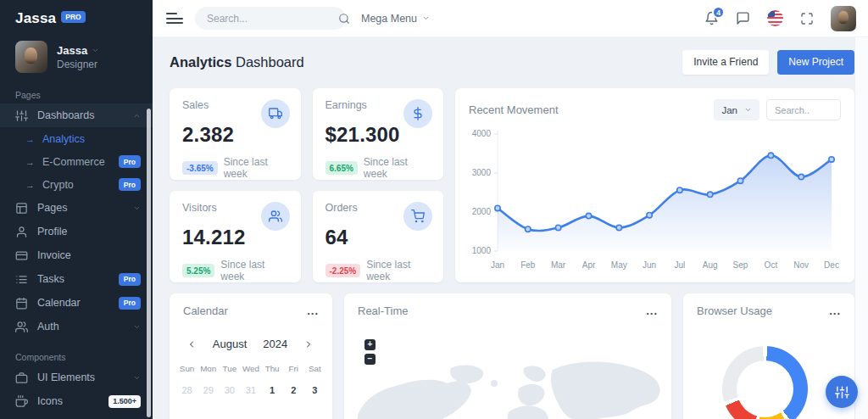 This screenshot has width=868, height=419. What do you see at coordinates (251, 390) in the screenshot?
I see `calendar-date: 31` at bounding box center [251, 390].